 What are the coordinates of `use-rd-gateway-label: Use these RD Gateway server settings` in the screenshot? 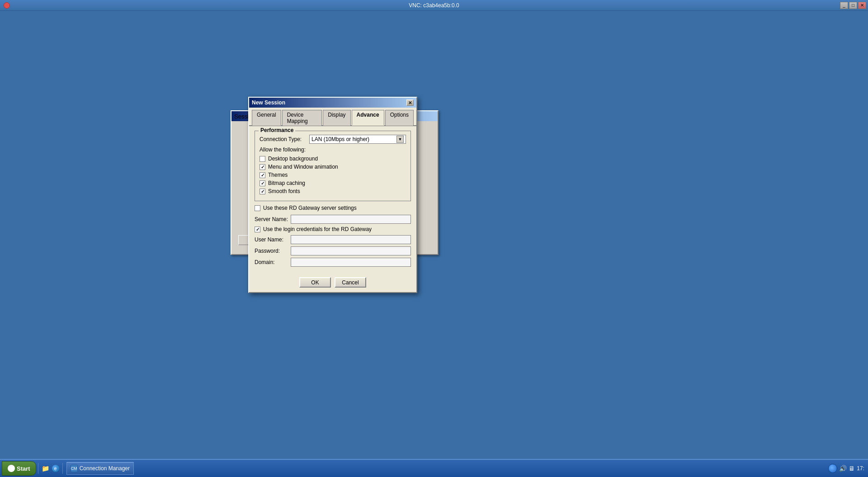 It's located at (310, 208).